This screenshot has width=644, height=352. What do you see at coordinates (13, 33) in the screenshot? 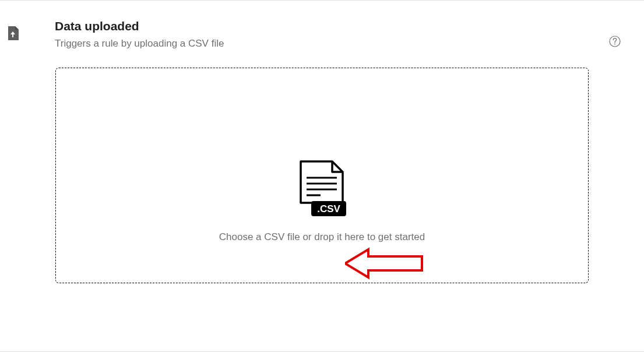
I see `file-upload-icon` at bounding box center [13, 33].